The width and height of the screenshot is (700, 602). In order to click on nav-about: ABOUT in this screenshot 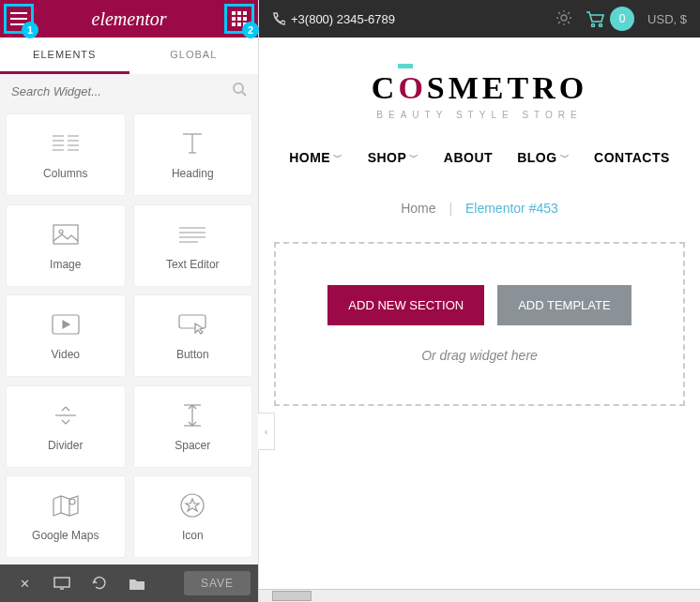, I will do `click(468, 158)`.